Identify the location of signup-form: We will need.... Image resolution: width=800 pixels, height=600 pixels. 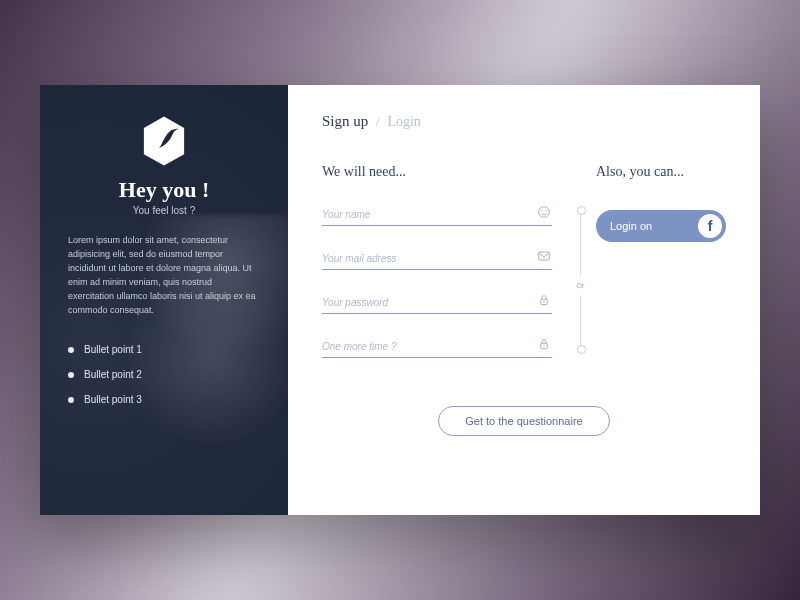
(437, 272).